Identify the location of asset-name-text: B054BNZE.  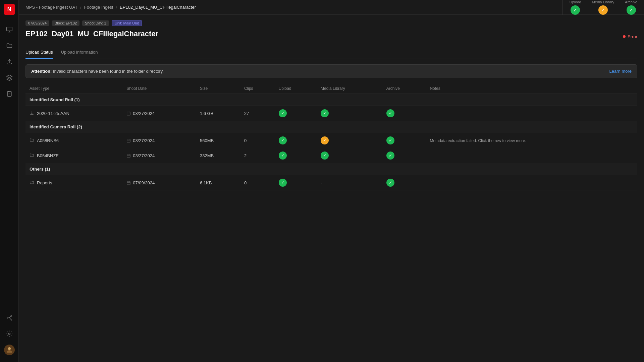
(48, 156).